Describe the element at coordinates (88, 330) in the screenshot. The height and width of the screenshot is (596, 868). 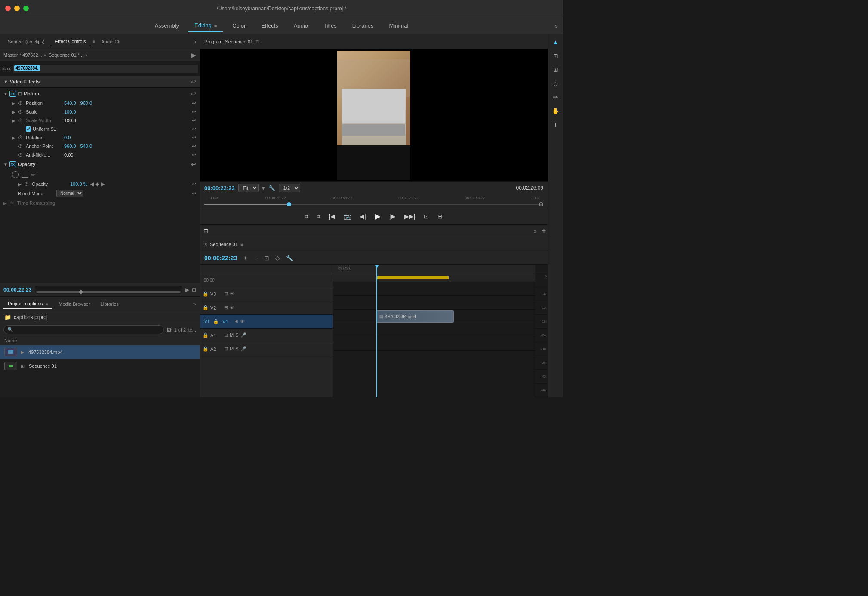
I see `search-input` at that location.